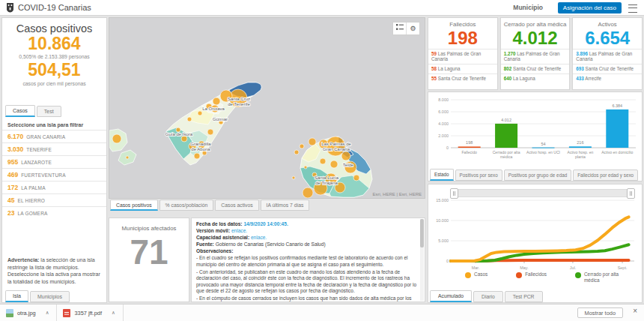 The image size is (644, 321). I want to click on line-tab-test-pcr: Test PCR, so click(524, 297).